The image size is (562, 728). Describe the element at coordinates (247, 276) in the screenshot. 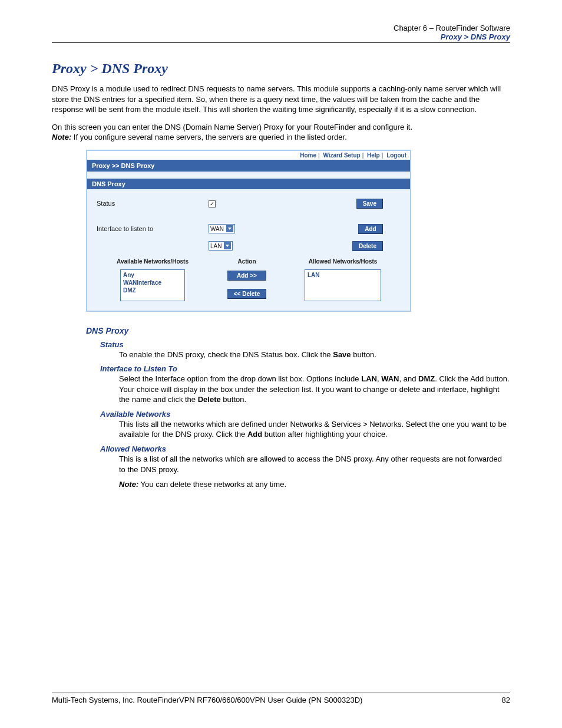

I see `add-transfer-button: Add >>` at that location.